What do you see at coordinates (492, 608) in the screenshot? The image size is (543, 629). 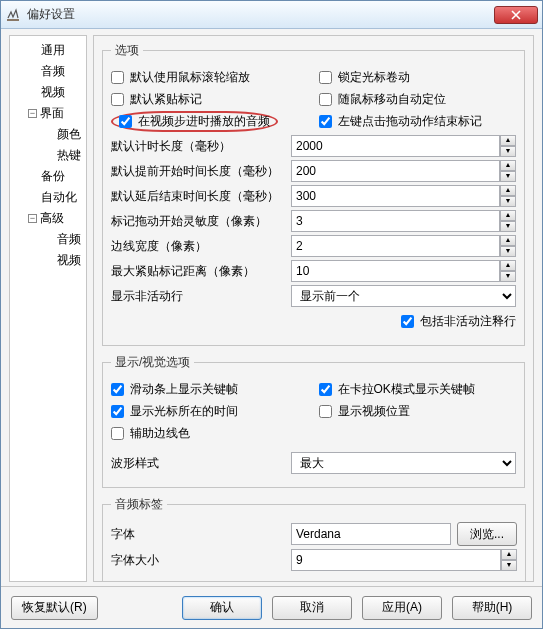 I see `help-button: 帮助(H)` at bounding box center [492, 608].